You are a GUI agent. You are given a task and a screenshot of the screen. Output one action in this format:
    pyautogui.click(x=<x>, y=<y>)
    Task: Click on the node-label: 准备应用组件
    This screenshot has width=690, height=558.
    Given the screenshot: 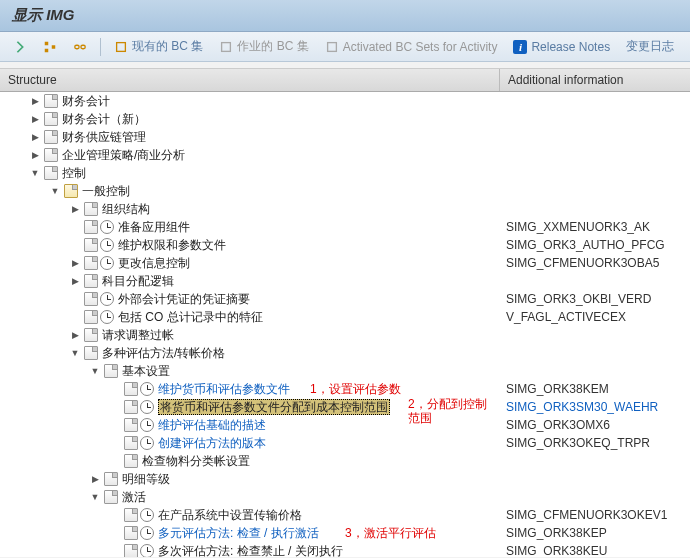 What is the action you would take?
    pyautogui.click(x=154, y=228)
    